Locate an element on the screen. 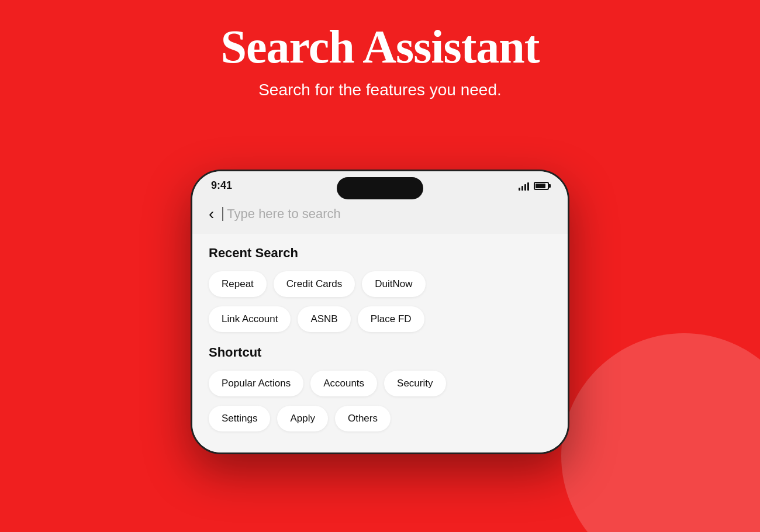 This screenshot has width=760, height=532. chip-repeat: Repeat is located at coordinates (237, 284).